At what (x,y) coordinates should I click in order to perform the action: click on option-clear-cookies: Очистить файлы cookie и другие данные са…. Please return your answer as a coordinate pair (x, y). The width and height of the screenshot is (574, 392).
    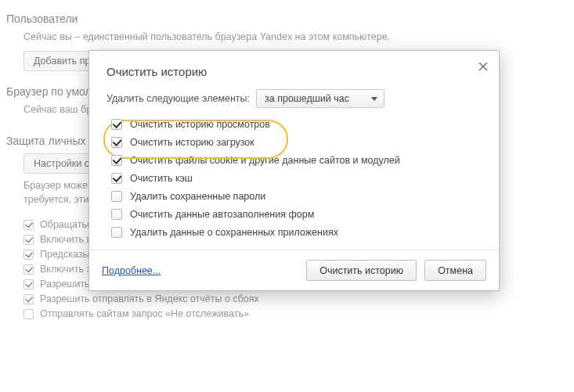
    Looking at the image, I should click on (294, 160).